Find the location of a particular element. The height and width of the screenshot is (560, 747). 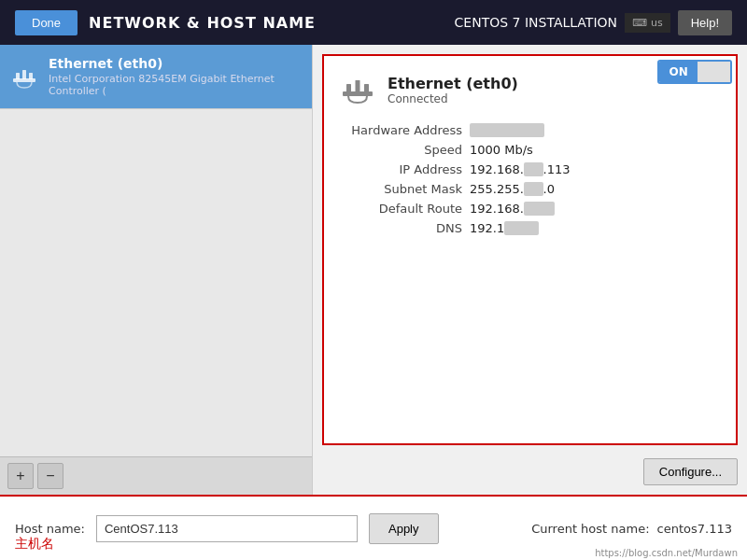

ip-label: IP Address is located at coordinates (404, 170).